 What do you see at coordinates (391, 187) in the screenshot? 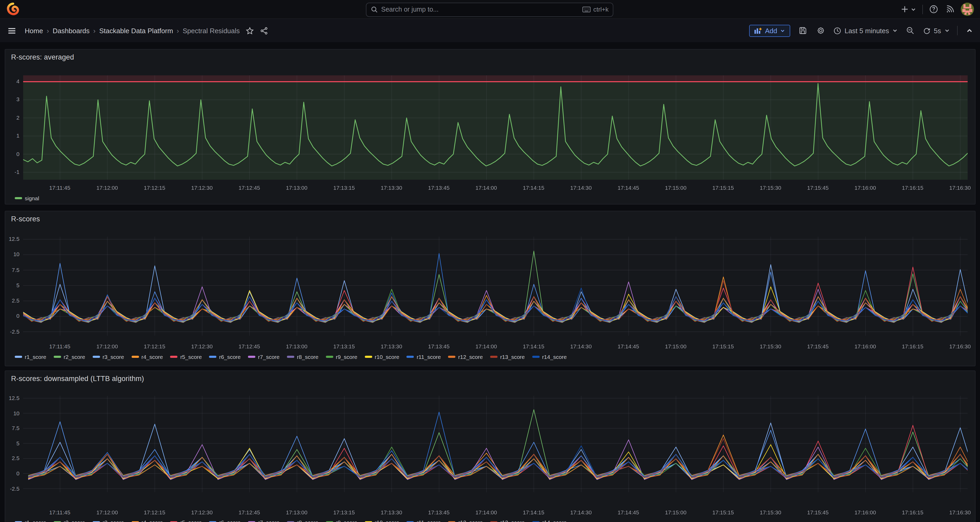
I see `x-axis-tick: 17:13:30` at bounding box center [391, 187].